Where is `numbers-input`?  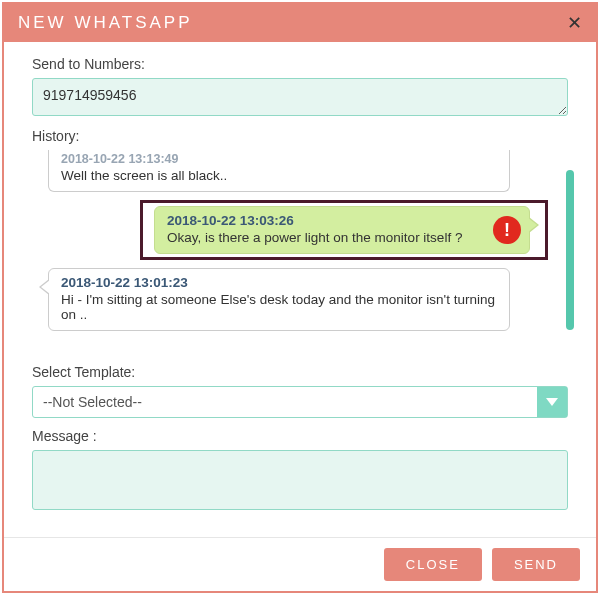 numbers-input is located at coordinates (300, 97).